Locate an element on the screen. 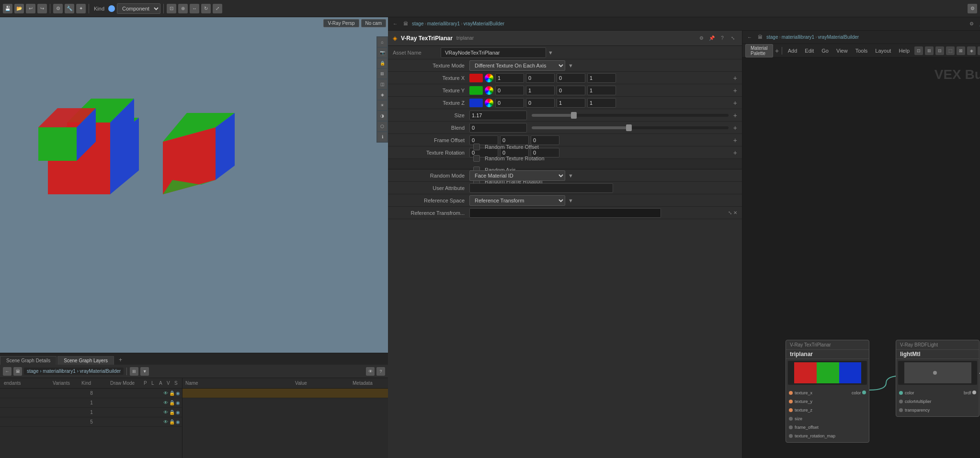 The height and width of the screenshot is (458, 980). ng-icon2: ⊞ is located at coordinates (929, 51).